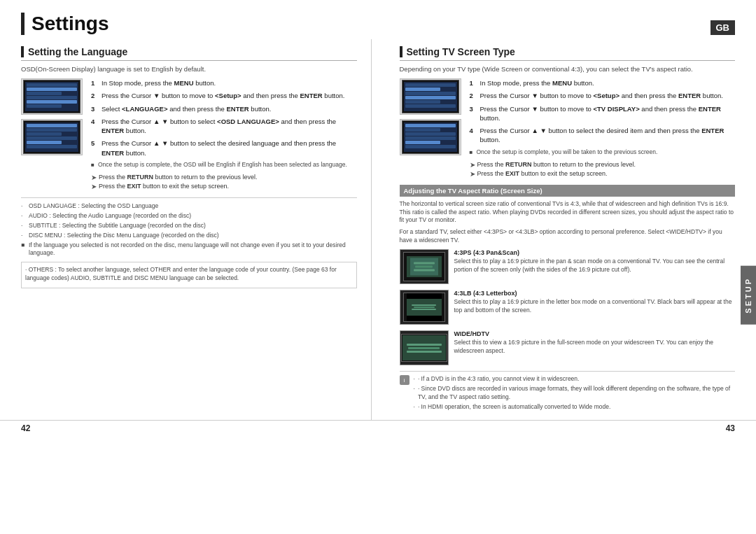 The width and height of the screenshot is (756, 534). Describe the element at coordinates (405, 380) in the screenshot. I see `note-icon: i` at that location.